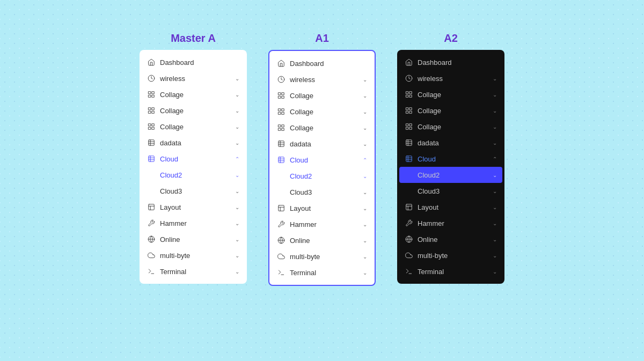 Image resolution: width=644 pixels, height=361 pixels. What do you see at coordinates (193, 223) in the screenshot?
I see `sidebar-item-hammer: Hammer ⌄` at bounding box center [193, 223].